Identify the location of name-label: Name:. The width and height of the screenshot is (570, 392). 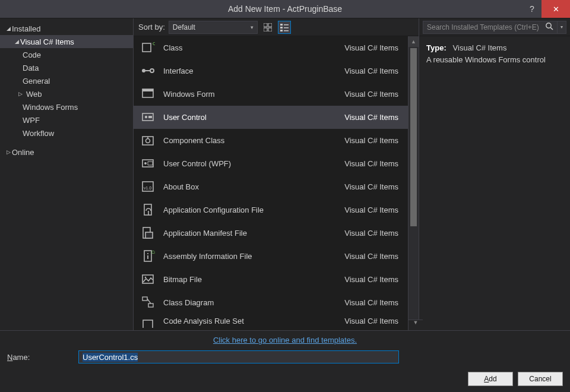
(40, 358).